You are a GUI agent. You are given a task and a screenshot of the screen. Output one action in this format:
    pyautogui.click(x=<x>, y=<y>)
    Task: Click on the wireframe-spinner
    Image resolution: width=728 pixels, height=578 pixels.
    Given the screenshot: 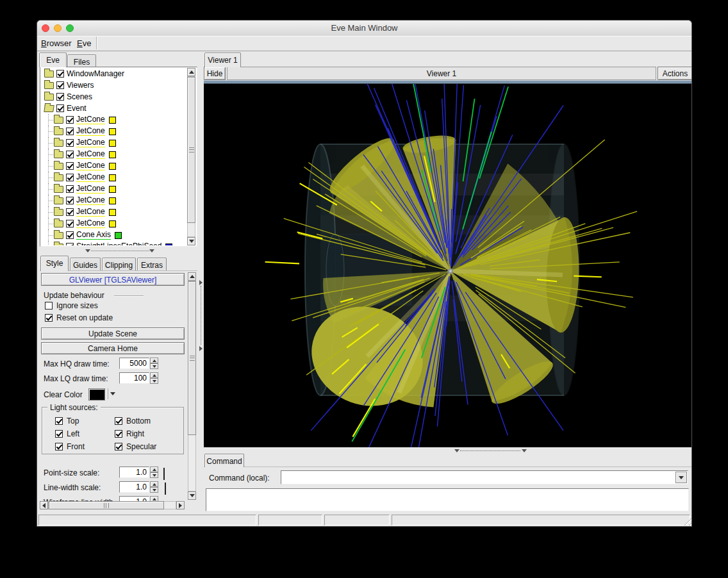 What is the action you would take?
    pyautogui.click(x=154, y=499)
    